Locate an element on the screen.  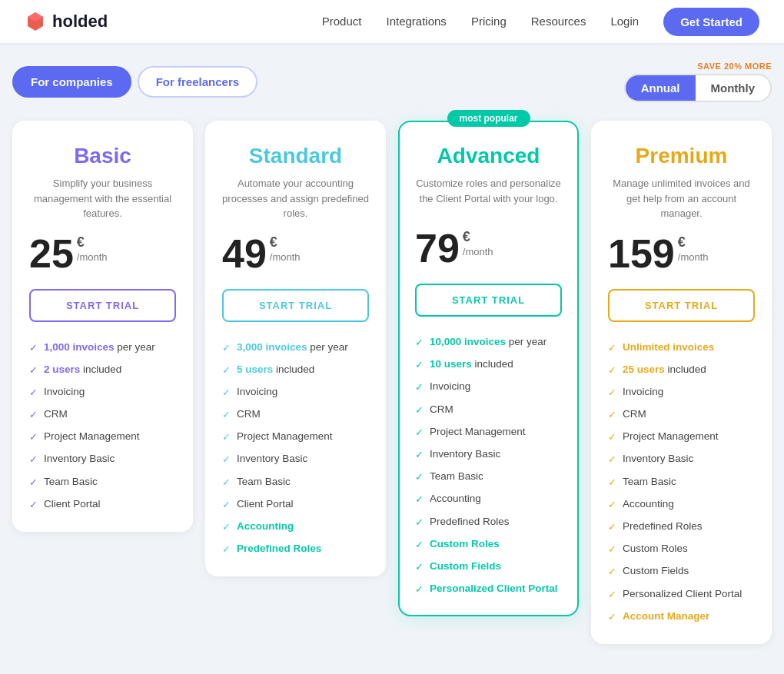
tab-for-freelancers: For freelancers is located at coordinates (198, 81).